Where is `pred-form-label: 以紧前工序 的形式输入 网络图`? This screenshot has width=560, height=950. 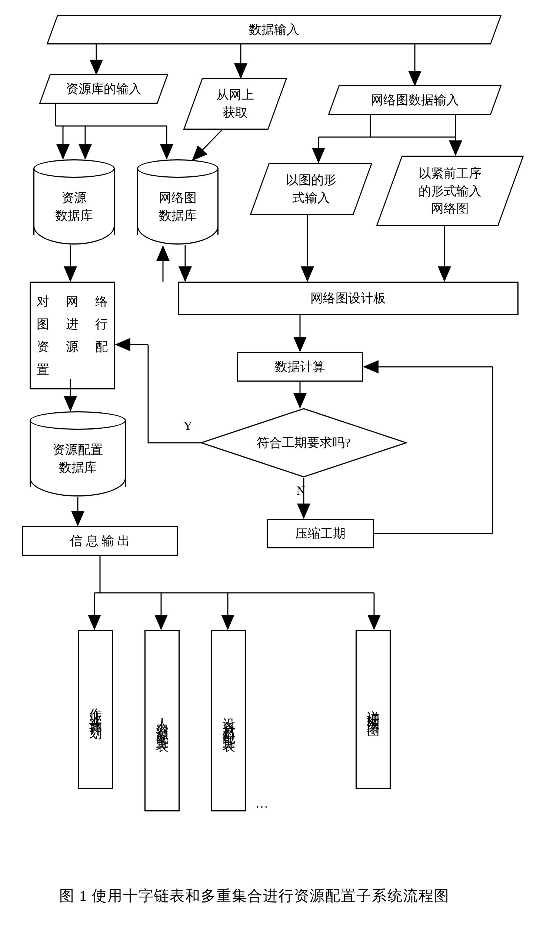 pred-form-label: 以紧前工序 的形式输入 网络图 is located at coordinates (450, 191).